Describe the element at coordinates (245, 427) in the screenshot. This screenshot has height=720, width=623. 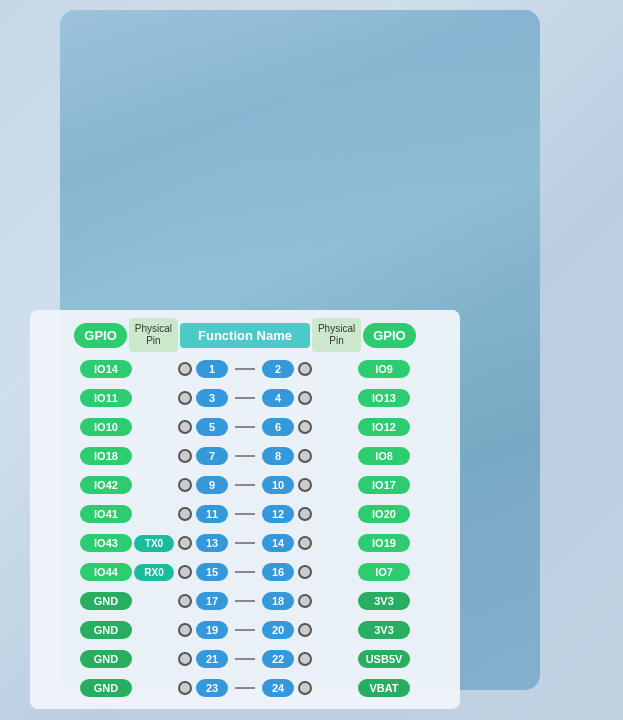
I see `pin-row: IO10 5 6 IO12` at that location.